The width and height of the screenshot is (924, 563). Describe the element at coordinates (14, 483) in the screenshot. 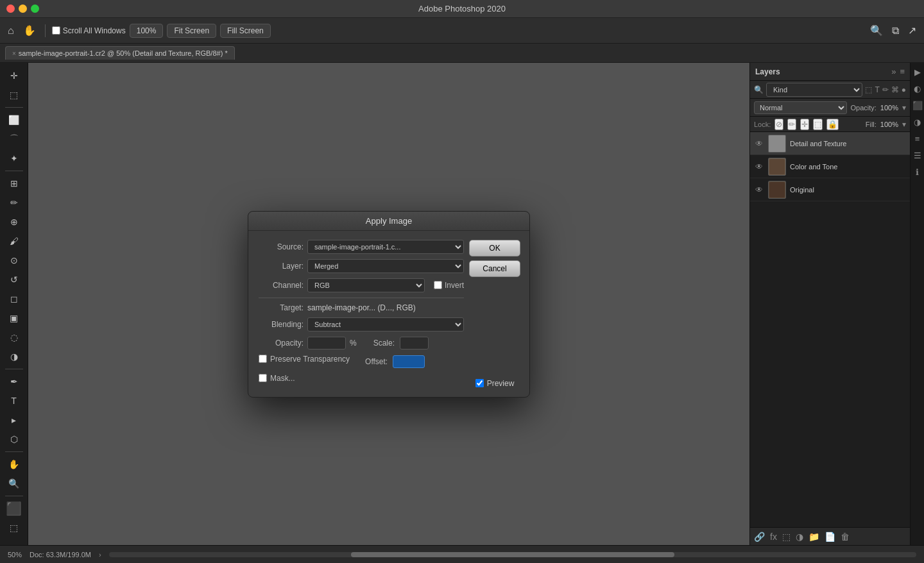

I see `zoom-tool: 🔍` at that location.